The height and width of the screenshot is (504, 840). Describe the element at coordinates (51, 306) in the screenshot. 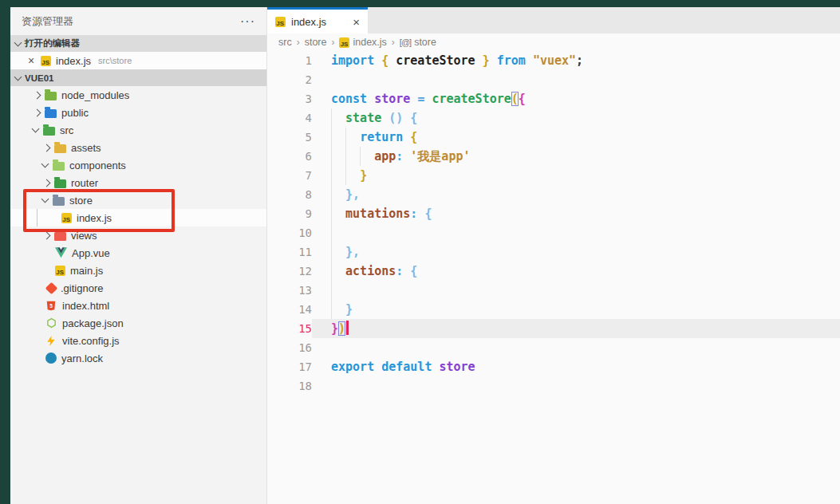

I see `svg-text: 5` at that location.